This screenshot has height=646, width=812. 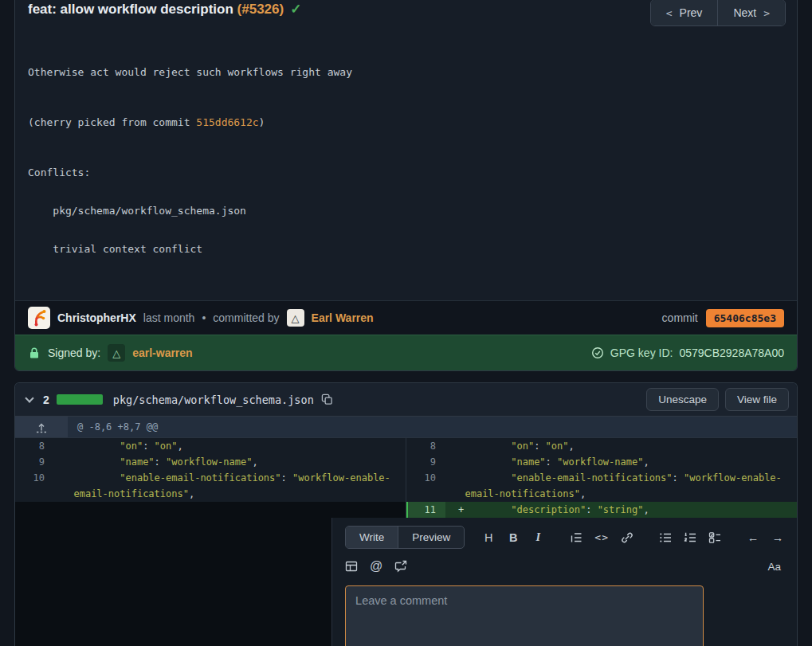 I want to click on diff-grid: 8 "on": "on",8 "on": "on",9 "name": "wor…, so click(x=406, y=478).